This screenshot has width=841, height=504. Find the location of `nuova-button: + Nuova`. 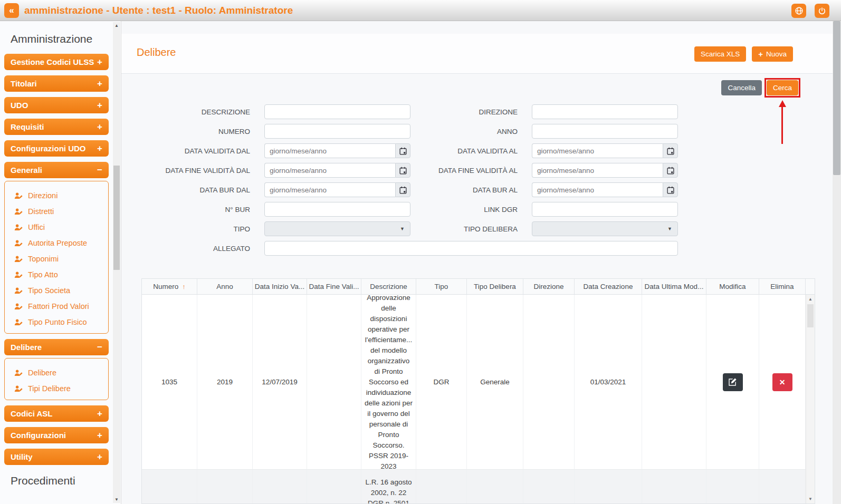

nuova-button: + Nuova is located at coordinates (772, 54).